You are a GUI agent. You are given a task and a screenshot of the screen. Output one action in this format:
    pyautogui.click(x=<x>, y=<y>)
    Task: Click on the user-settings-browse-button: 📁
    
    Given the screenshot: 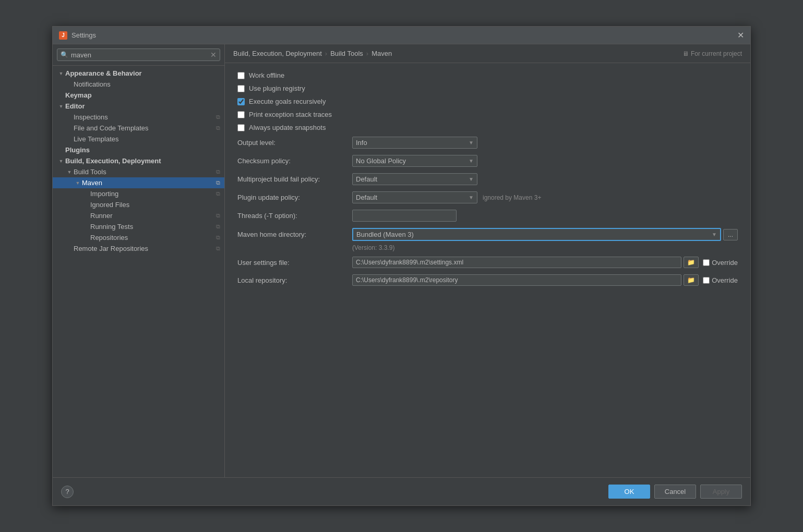 What is the action you would take?
    pyautogui.click(x=691, y=262)
    